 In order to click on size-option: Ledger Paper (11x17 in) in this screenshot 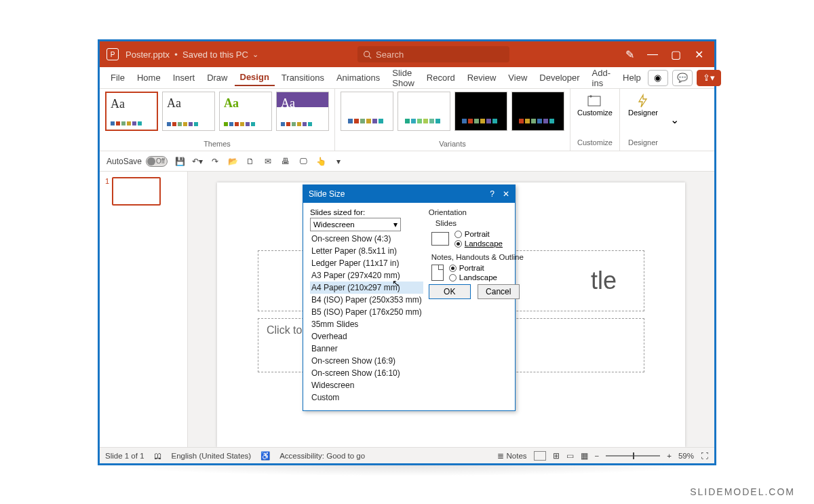, I will do `click(366, 263)`.